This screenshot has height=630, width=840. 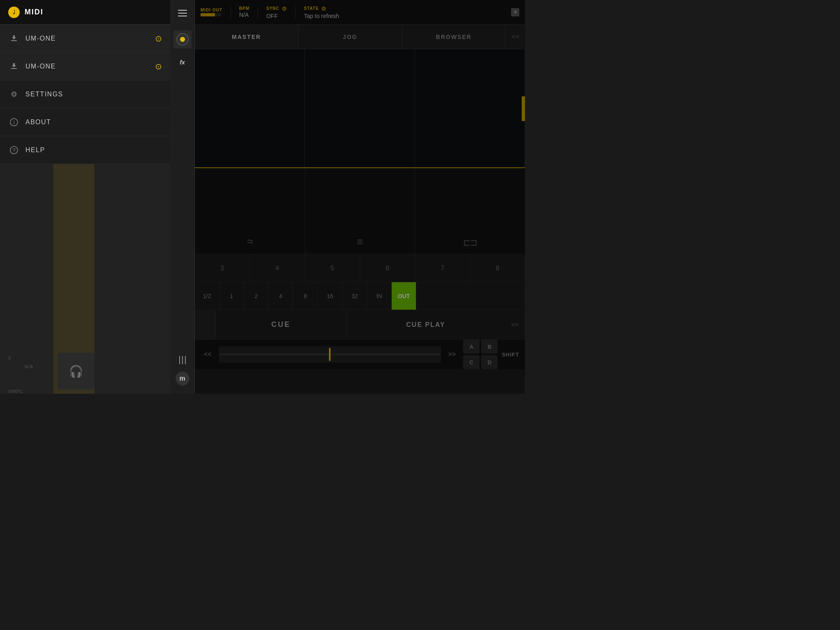 What do you see at coordinates (85, 122) in the screenshot?
I see `sidebar-item-about: i ABOUT` at bounding box center [85, 122].